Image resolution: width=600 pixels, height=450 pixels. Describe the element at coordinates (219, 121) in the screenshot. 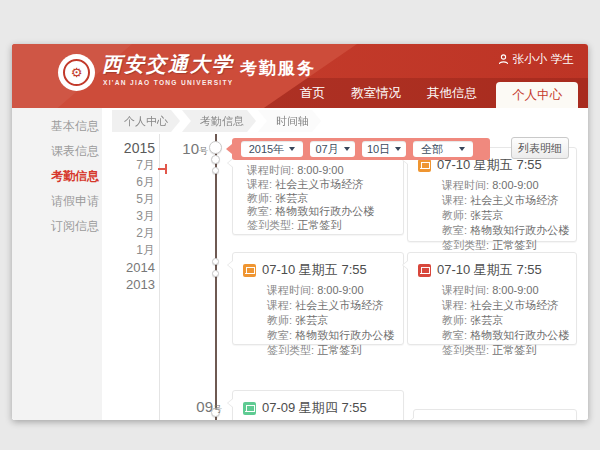

I see `breadcrumb-attendance: 考勤信息` at that location.